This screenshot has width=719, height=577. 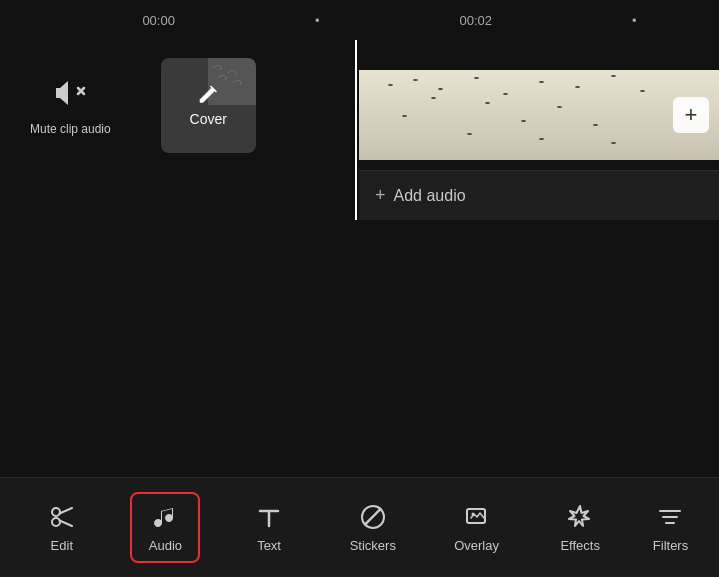 I want to click on add-clip-button: +, so click(x=691, y=115).